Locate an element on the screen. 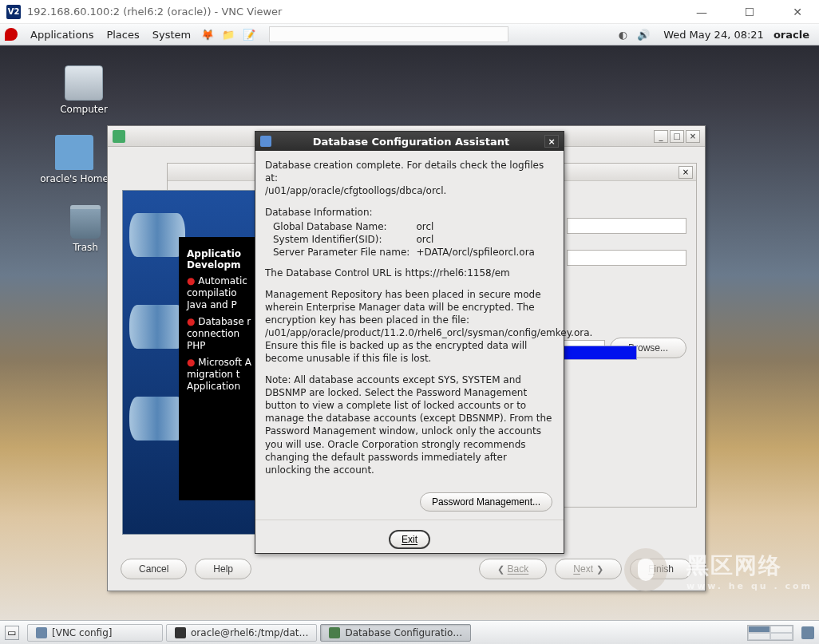 The image size is (819, 644). tray-overflow-icon is located at coordinates (808, 633).